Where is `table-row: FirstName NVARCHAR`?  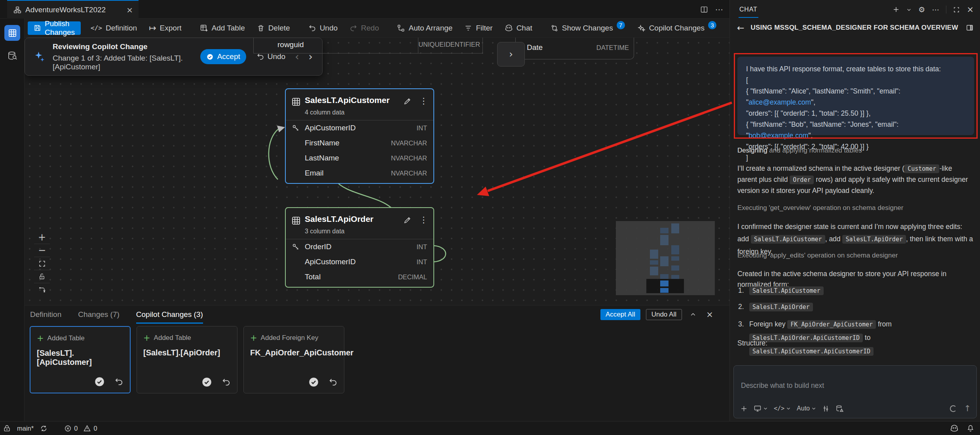
table-row: FirstName NVARCHAR is located at coordinates (359, 143).